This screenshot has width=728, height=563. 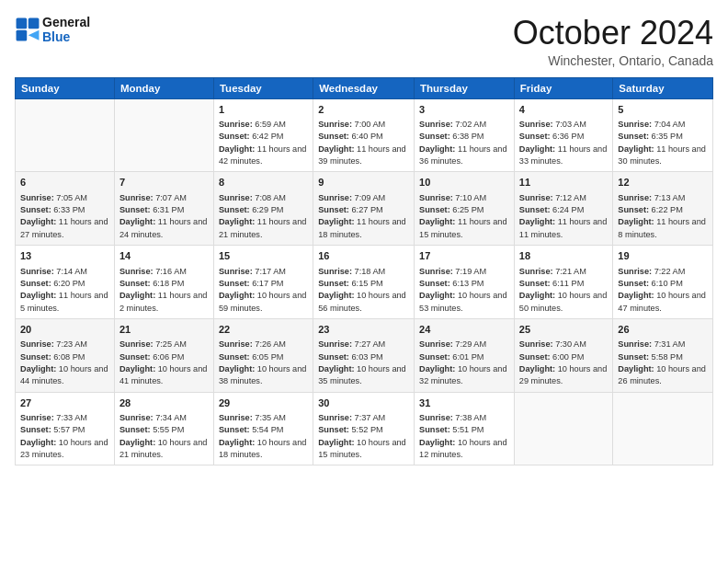 I want to click on cell-content: Sunrise: 7:21 AMSunset: 6:11 PMDaylight:…, so click(x=564, y=291).